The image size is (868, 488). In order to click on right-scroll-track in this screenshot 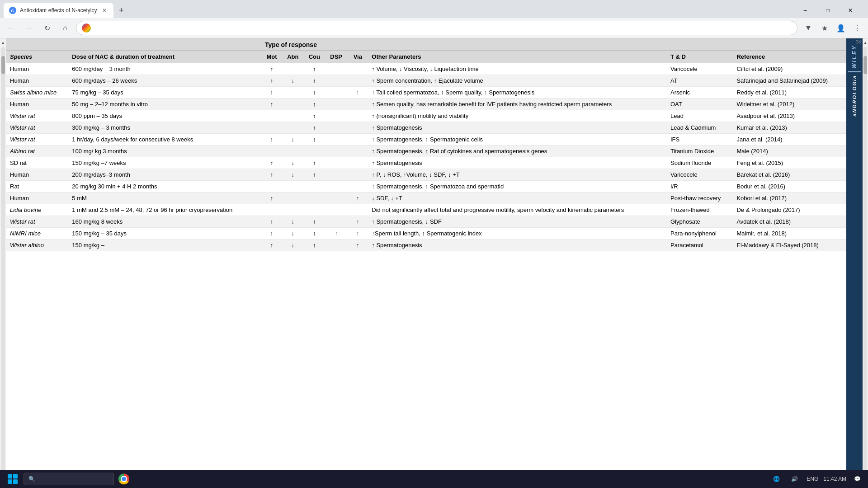, I will do `click(865, 263)`.